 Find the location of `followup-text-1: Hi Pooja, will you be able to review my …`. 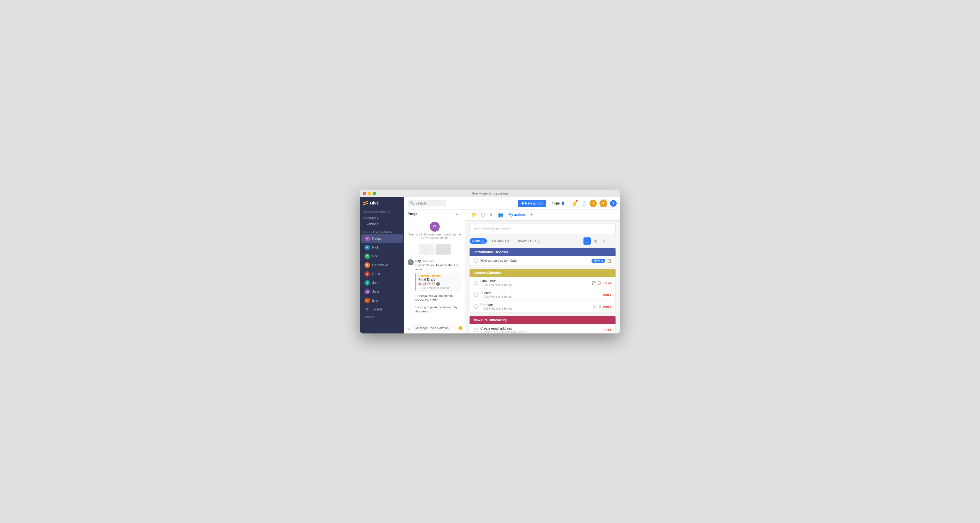

followup-text-1: Hi Pooja, will you be able to review my … is located at coordinates (438, 298).